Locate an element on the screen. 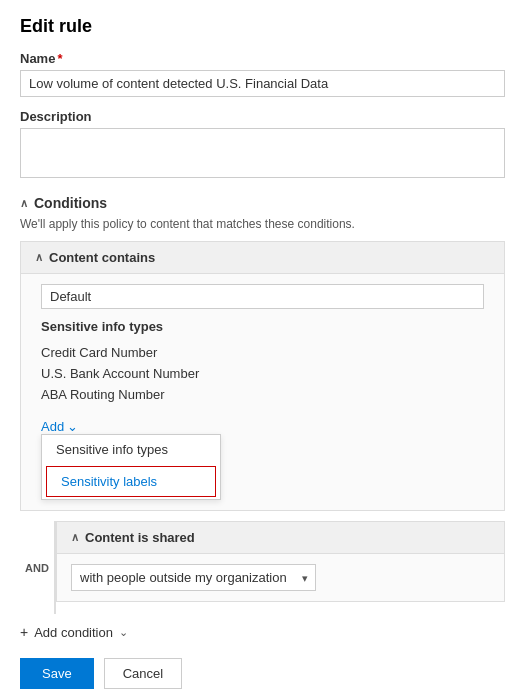 This screenshot has height=700, width=525. add-condition-chevron-icon: ⌄ is located at coordinates (124, 632).